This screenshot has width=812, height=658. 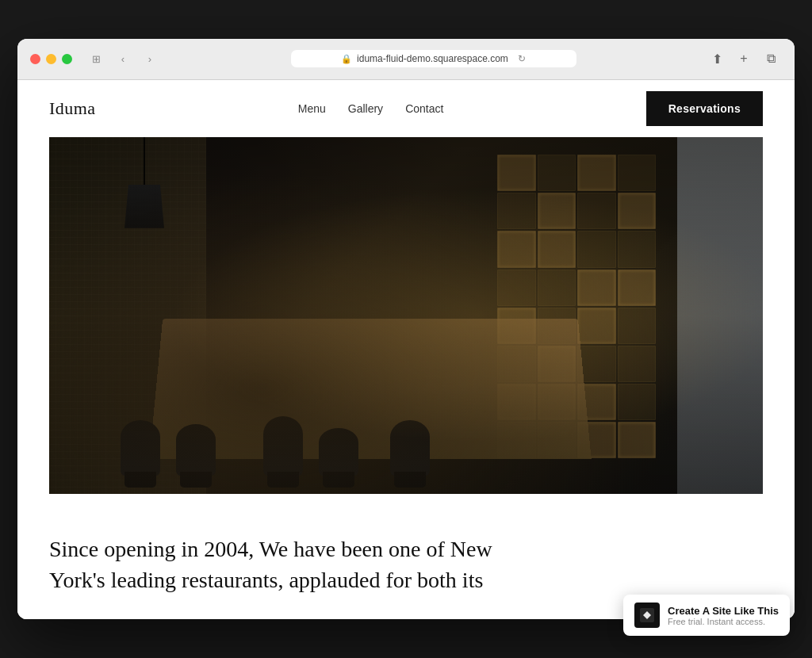 What do you see at coordinates (347, 59) in the screenshot?
I see `lock-icon: 🔒` at bounding box center [347, 59].